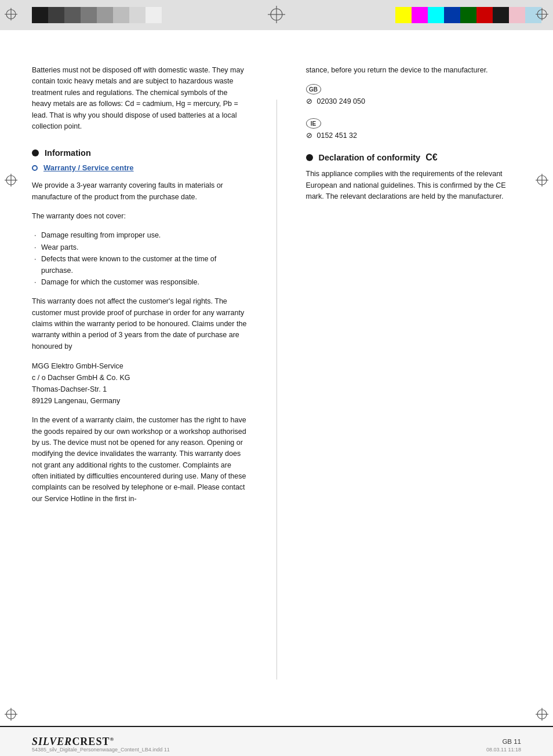  I want to click on swatch-gray6, so click(137, 15).